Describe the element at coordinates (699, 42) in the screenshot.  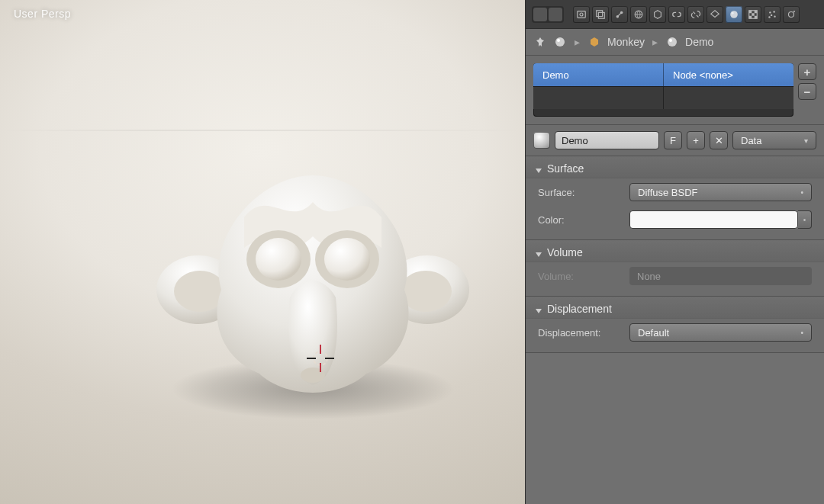
I see `breadcrumb-material: Demo` at that location.